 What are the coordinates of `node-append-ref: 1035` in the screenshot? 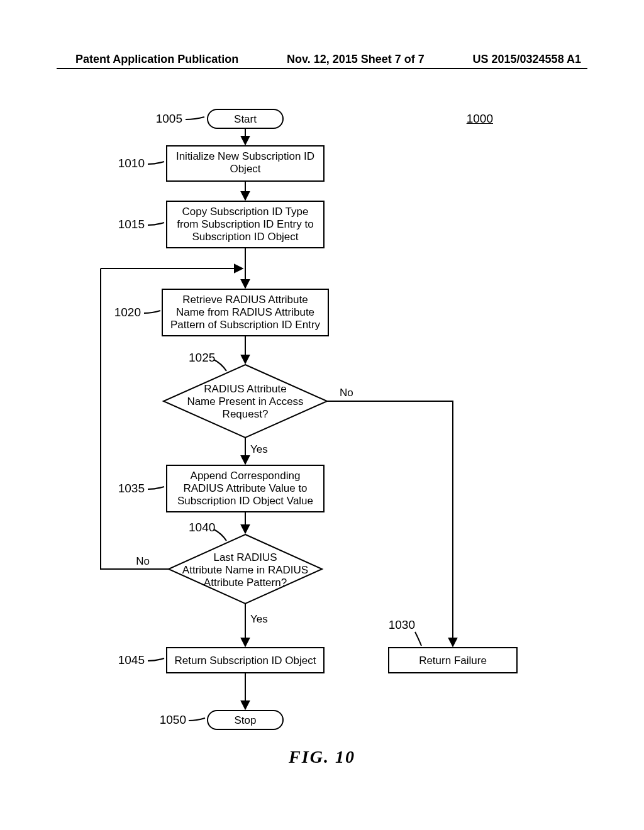 It's located at (131, 488).